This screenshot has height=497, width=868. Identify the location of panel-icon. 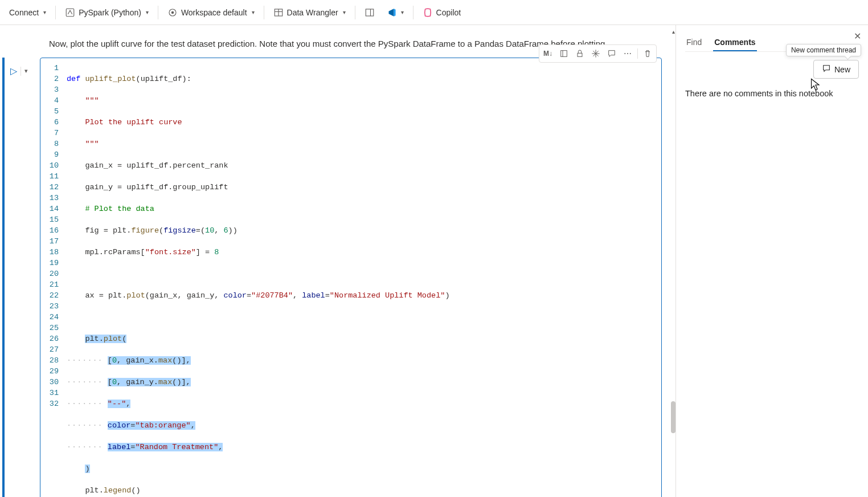
(370, 13).